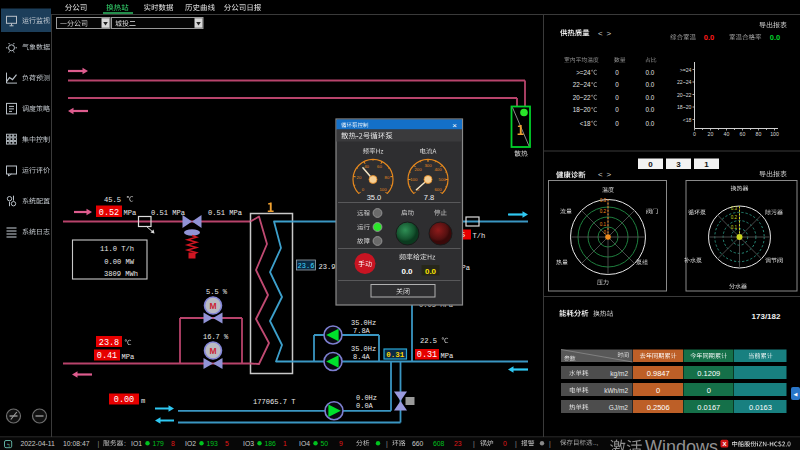 This screenshot has height=450, width=800. What do you see at coordinates (328, 267) in the screenshot?
I see `svg-text: 23.9` at bounding box center [328, 267].